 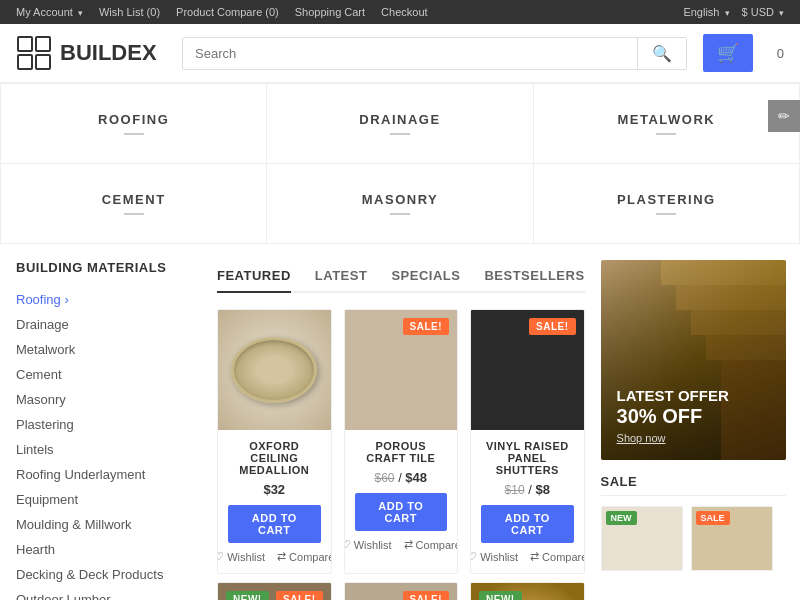 What do you see at coordinates (667, 204) in the screenshot?
I see `category-plastering: PLASTERING` at bounding box center [667, 204].